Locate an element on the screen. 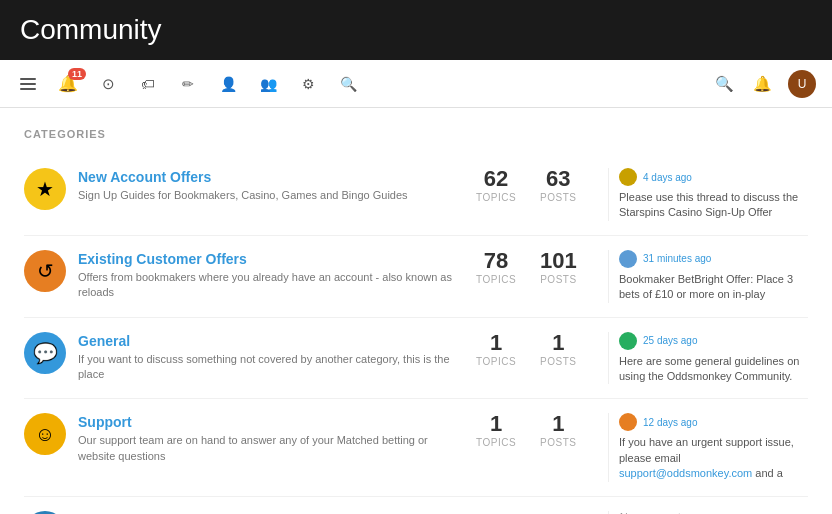 The image size is (832, 514). recent-link: support@oddsmonkey.com is located at coordinates (686, 473).